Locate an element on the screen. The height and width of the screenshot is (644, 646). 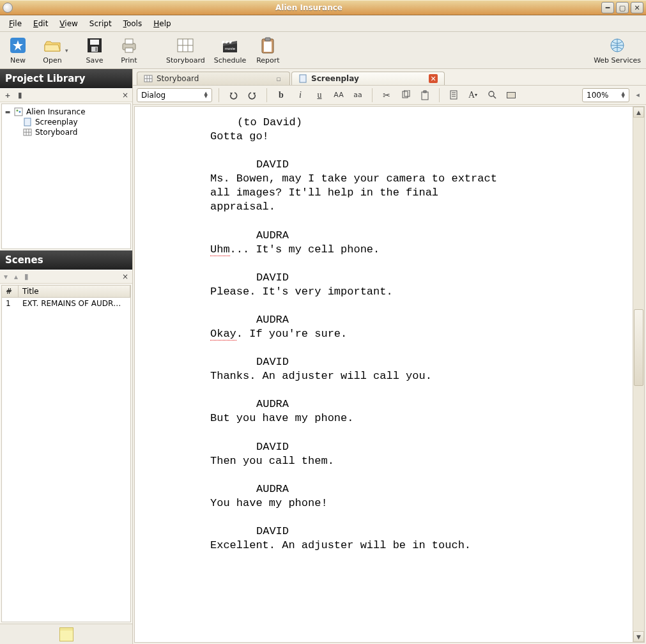
lowercase-button: aa is located at coordinates (358, 95).